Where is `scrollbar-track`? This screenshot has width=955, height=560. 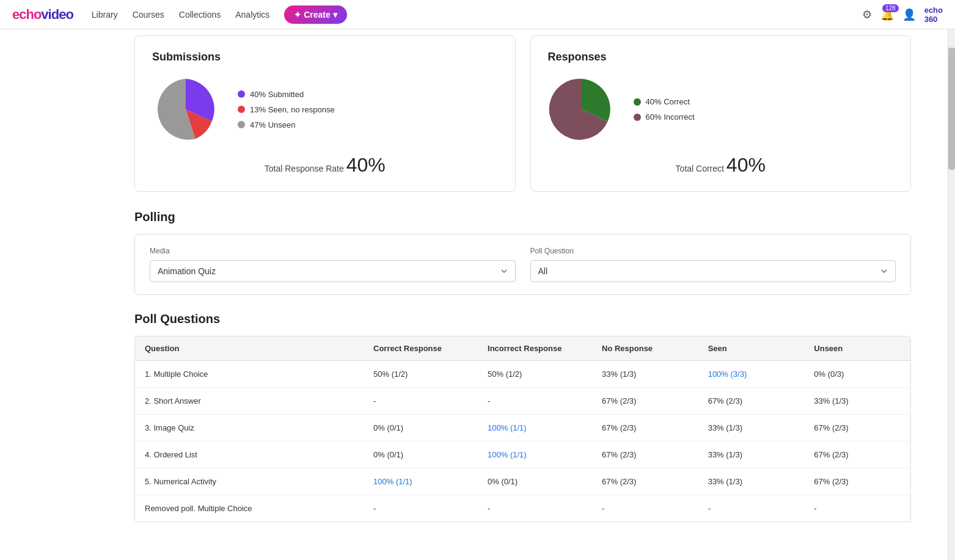
scrollbar-track is located at coordinates (951, 294).